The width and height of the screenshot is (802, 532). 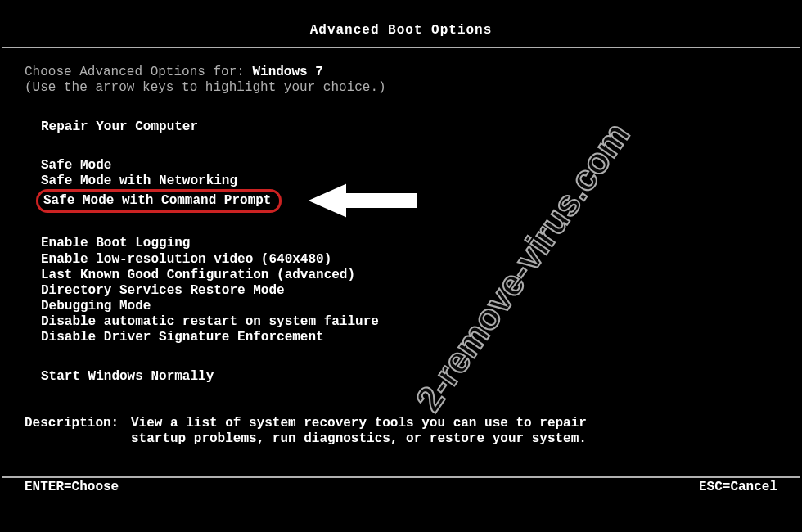 I want to click on intro-prefix: Choose Advanced Options for:, so click(x=138, y=72).